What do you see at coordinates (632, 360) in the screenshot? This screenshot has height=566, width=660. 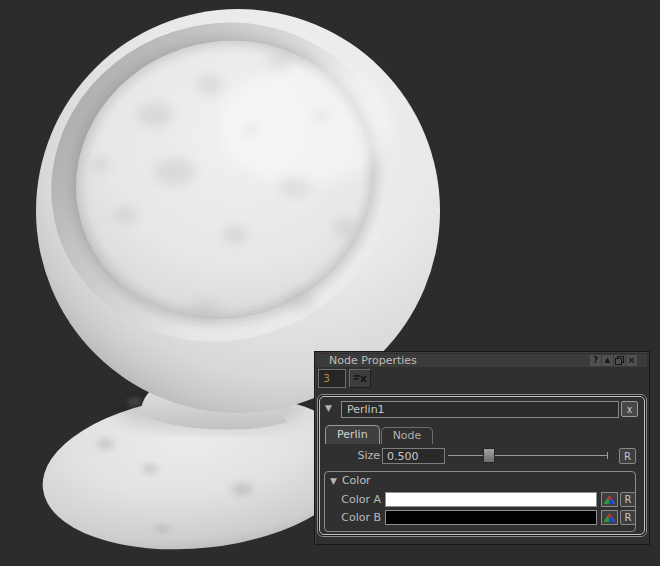 I see `close-icon: ×` at bounding box center [632, 360].